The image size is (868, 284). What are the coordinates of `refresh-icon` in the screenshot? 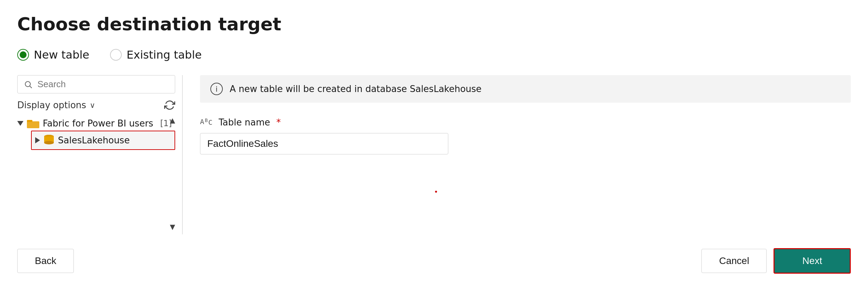 It's located at (170, 105).